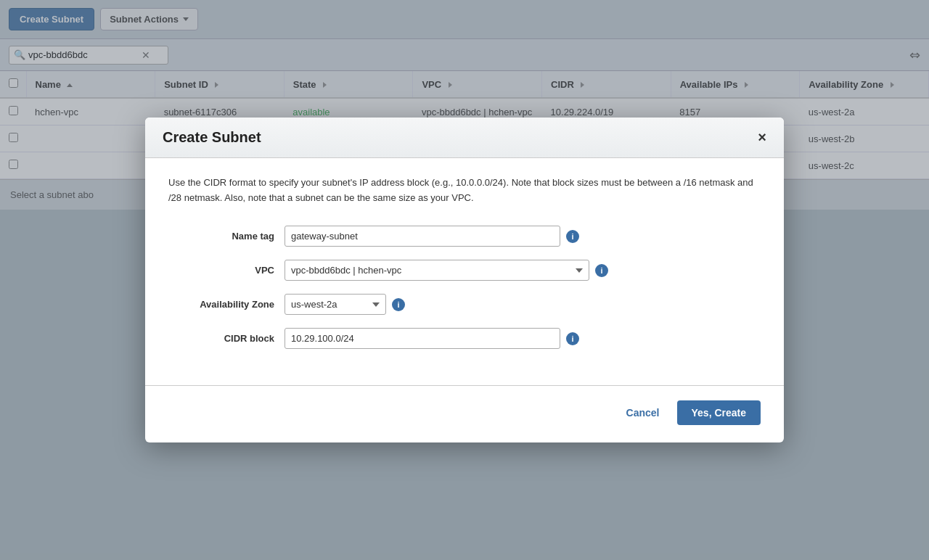 The image size is (929, 560). What do you see at coordinates (422, 338) in the screenshot?
I see `cidr-input` at bounding box center [422, 338].